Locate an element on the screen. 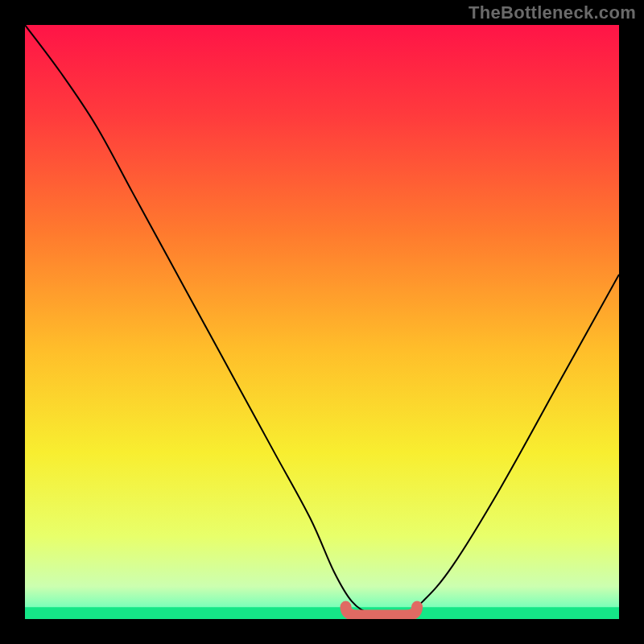 Image resolution: width=644 pixels, height=644 pixels. watermark-text: TheBottleneck.com is located at coordinates (552, 13).